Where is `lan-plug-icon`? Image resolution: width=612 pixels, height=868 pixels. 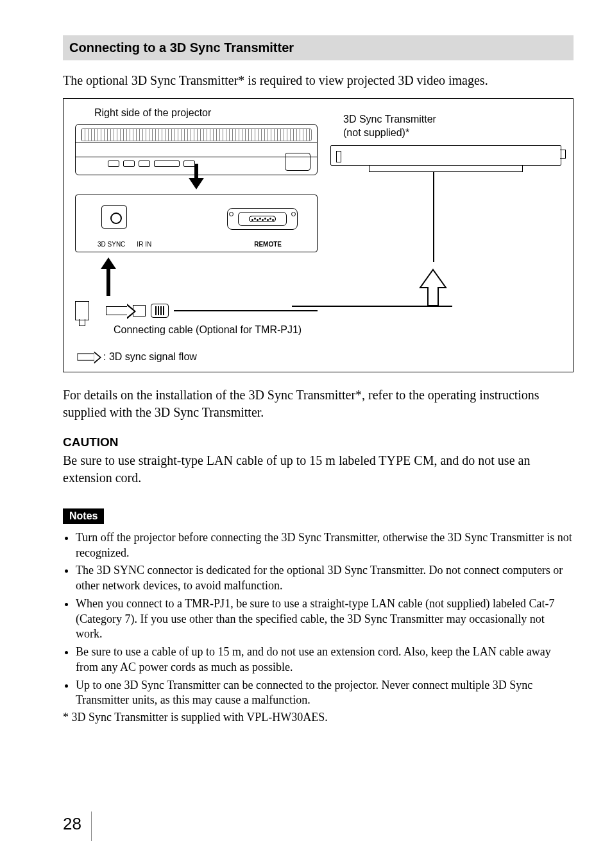
lan-plug-icon is located at coordinates (82, 311).